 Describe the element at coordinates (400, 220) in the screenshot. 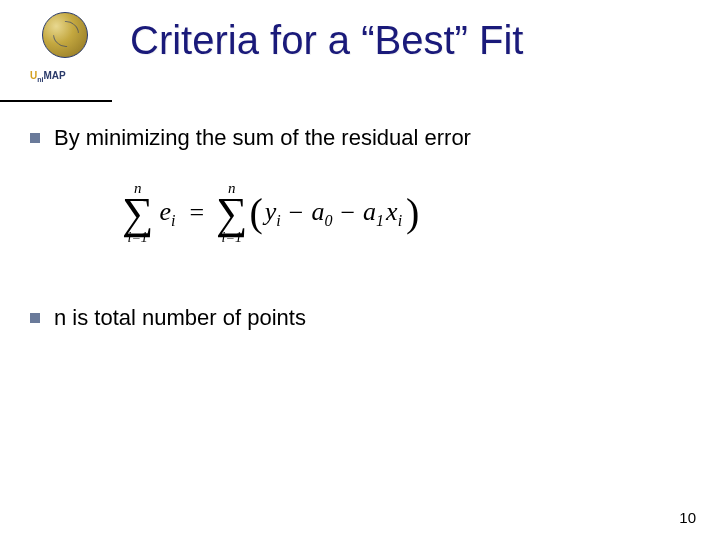

I see `x-sub: i` at that location.